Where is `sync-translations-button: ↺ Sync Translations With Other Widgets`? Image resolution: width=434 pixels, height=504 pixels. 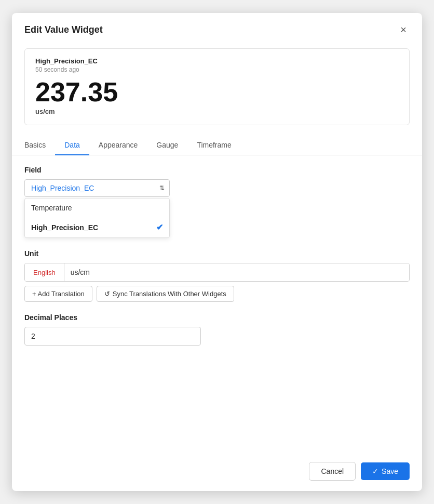 sync-translations-button: ↺ Sync Translations With Other Widgets is located at coordinates (165, 294).